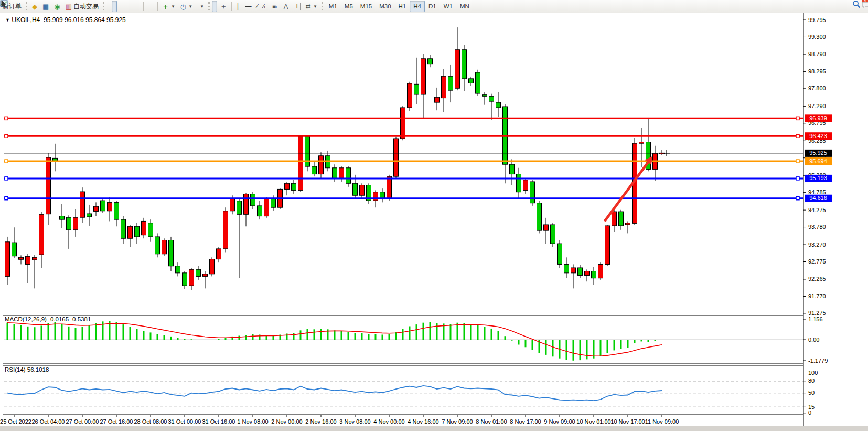 This screenshot has width=868, height=431. I want to click on svg-text: 4 Nov 00:00, so click(389, 422).